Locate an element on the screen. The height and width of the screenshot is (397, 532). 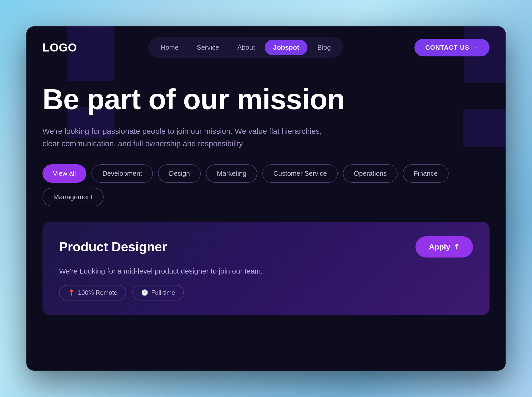
filter-development: Development is located at coordinates (122, 173).